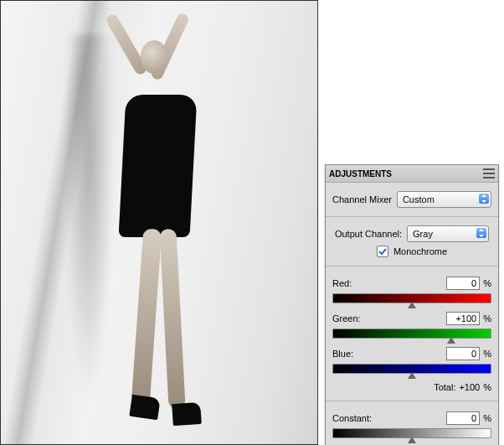  What do you see at coordinates (463, 318) in the screenshot?
I see `green-value-input` at bounding box center [463, 318].